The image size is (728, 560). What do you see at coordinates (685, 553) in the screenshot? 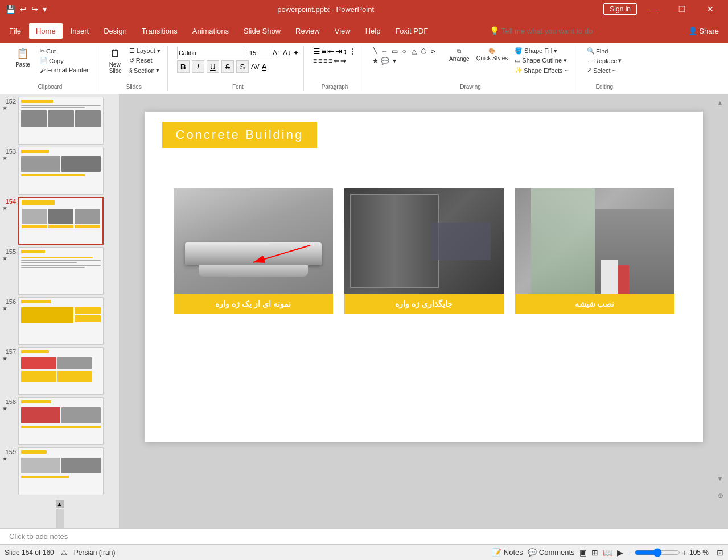
I see `zoom-plus-button: +` at bounding box center [685, 553].